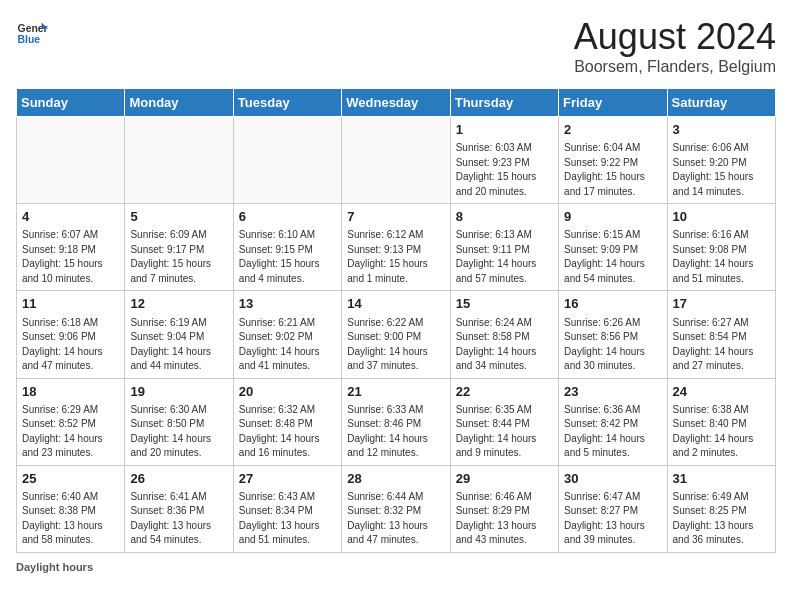 The height and width of the screenshot is (612, 792). What do you see at coordinates (288, 479) in the screenshot?
I see `day-number: 27` at bounding box center [288, 479].